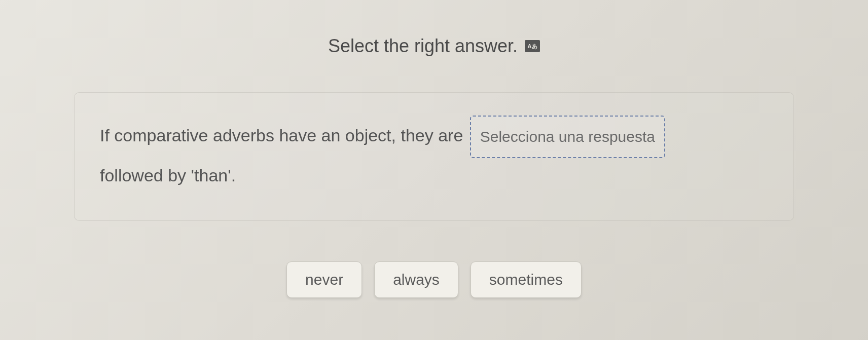  I want to click on option-always: always, so click(416, 280).